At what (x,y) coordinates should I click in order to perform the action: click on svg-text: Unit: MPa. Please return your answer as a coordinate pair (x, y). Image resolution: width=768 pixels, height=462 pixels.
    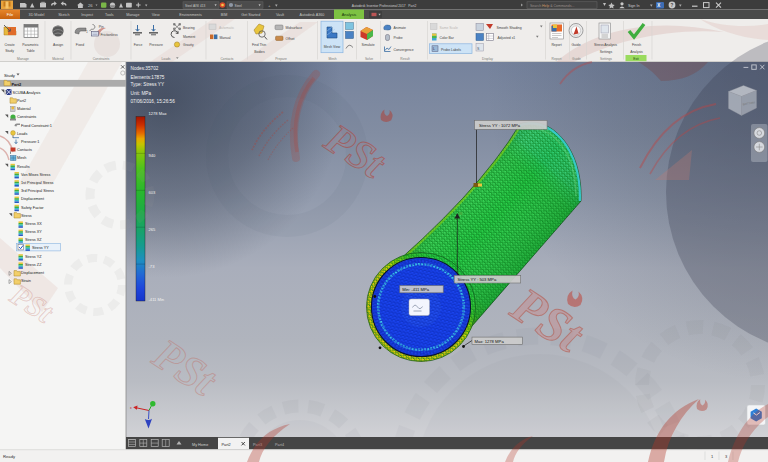
    Looking at the image, I should click on (142, 94).